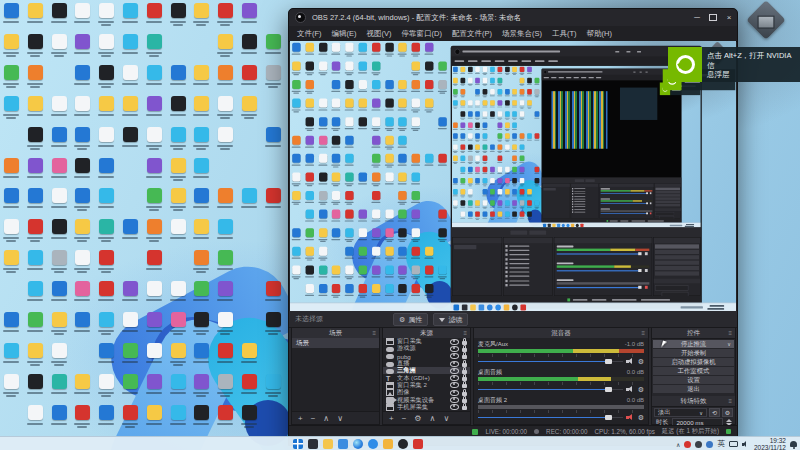 The height and width of the screenshot is (450, 800). I want to click on stop-streaming-button: 停止推流∨, so click(694, 344).